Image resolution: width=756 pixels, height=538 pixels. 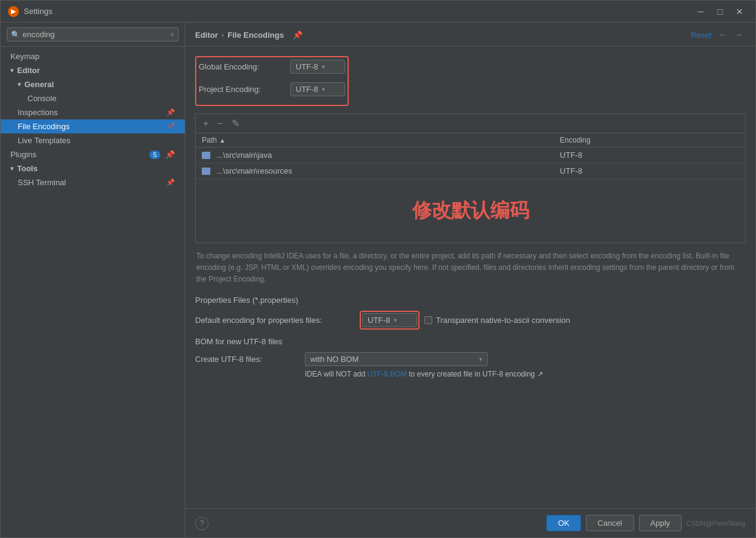 I want to click on properties-encoding-select: UTF-8 ▾, so click(x=390, y=320).